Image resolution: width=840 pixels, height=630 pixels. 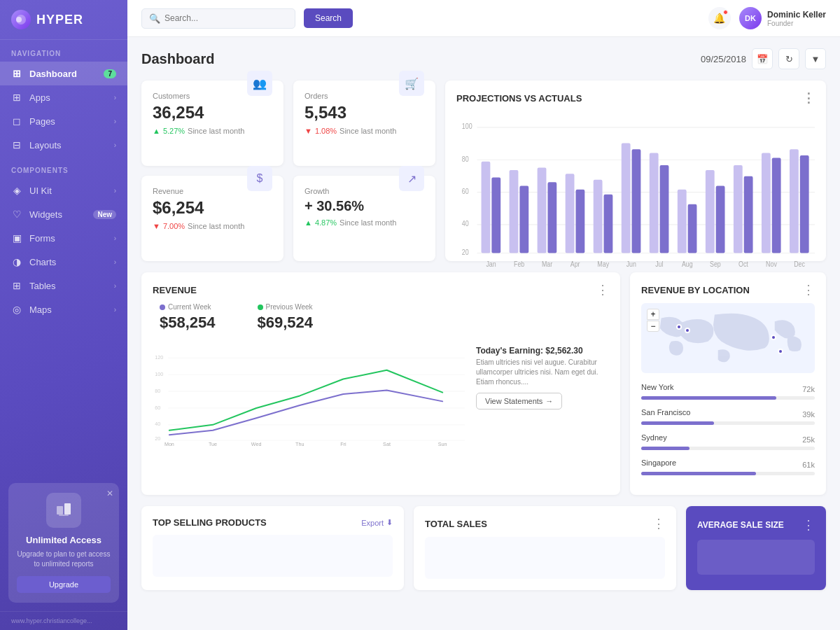 What do you see at coordinates (491, 265) in the screenshot?
I see `svg-text: Jan` at bounding box center [491, 265].